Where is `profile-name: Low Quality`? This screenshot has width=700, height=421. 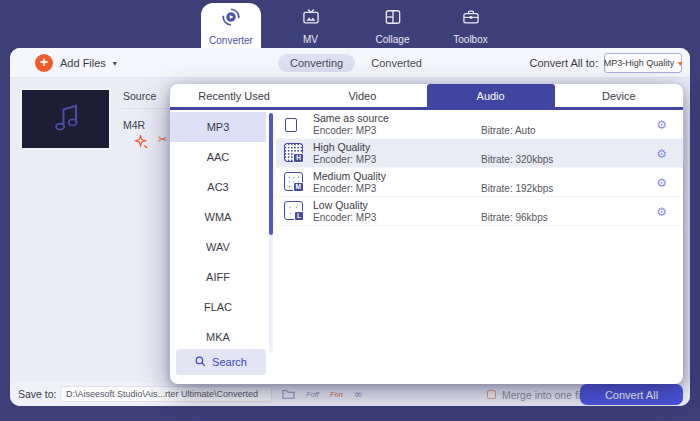 profile-name: Low Quality is located at coordinates (340, 205).